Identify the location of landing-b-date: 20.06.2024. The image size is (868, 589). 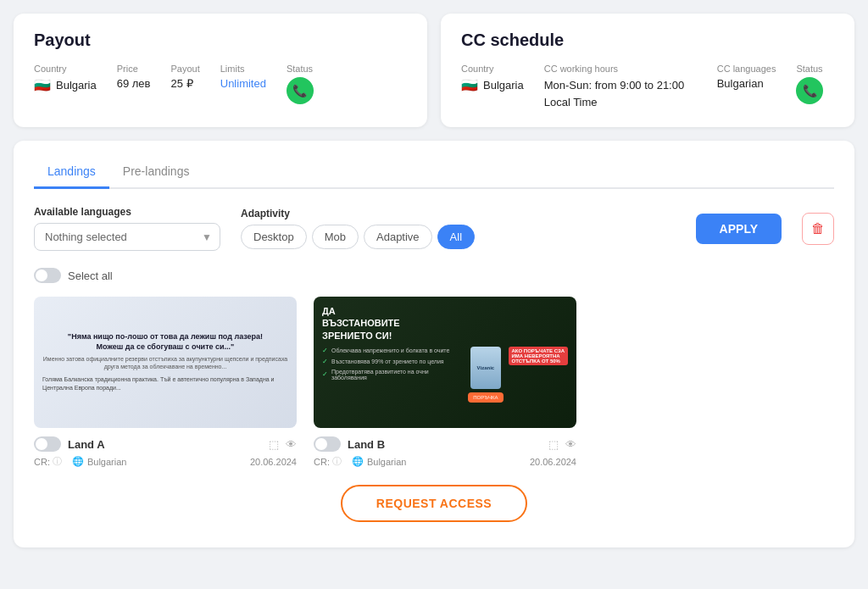
(553, 462).